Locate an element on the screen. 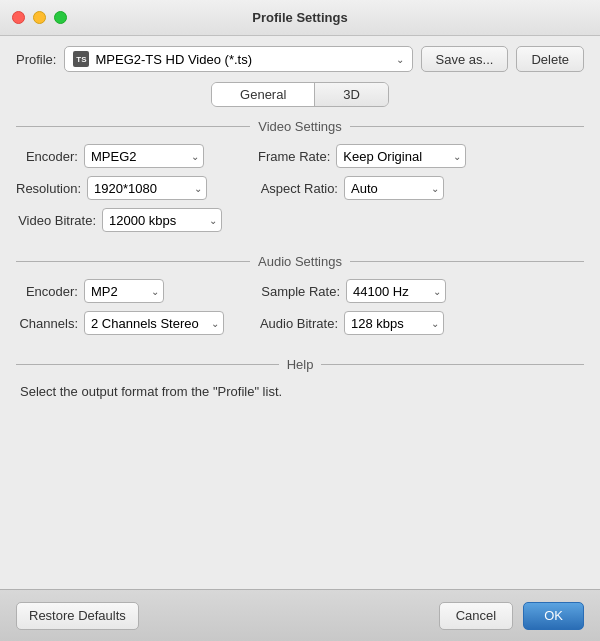 The height and width of the screenshot is (641, 600). audiobitrate-label: Audio Bitrate: is located at coordinates (298, 324).